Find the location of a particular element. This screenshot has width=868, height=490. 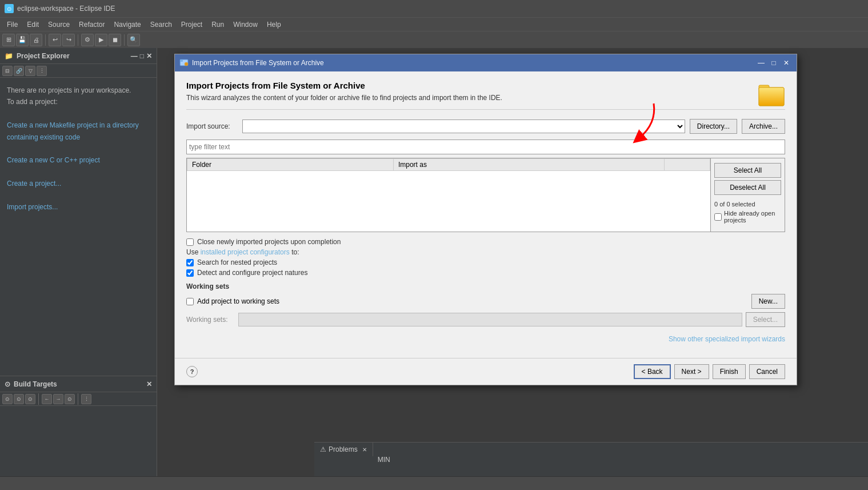

add-working-sets-checkbox is located at coordinates (190, 302).